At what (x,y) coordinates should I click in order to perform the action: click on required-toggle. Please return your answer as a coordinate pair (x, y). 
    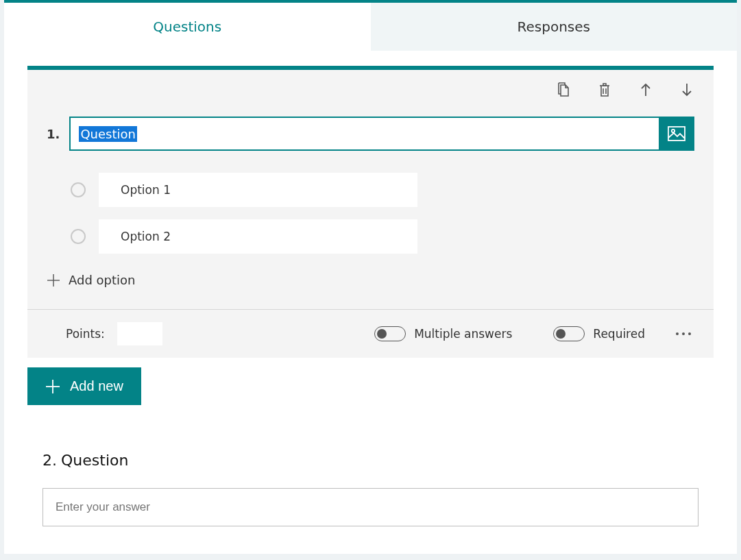
    Looking at the image, I should click on (569, 334).